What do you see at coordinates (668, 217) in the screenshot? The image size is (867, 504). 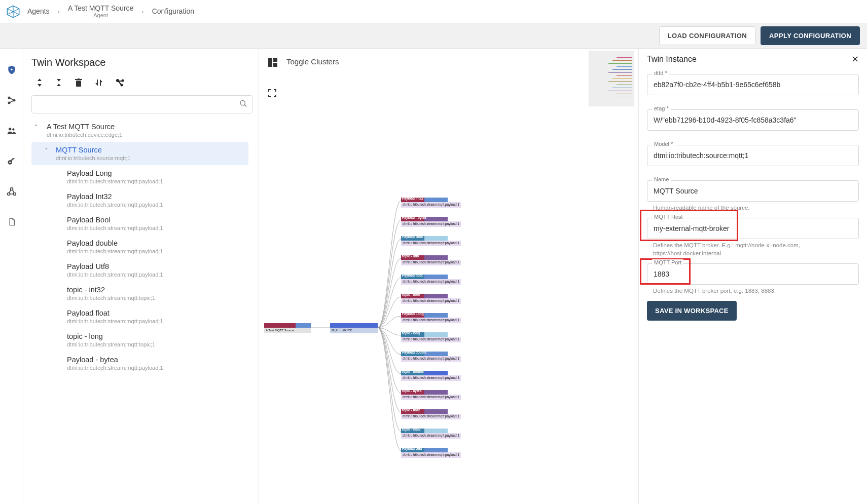 I see `field-label: MQTT Host` at bounding box center [668, 217].